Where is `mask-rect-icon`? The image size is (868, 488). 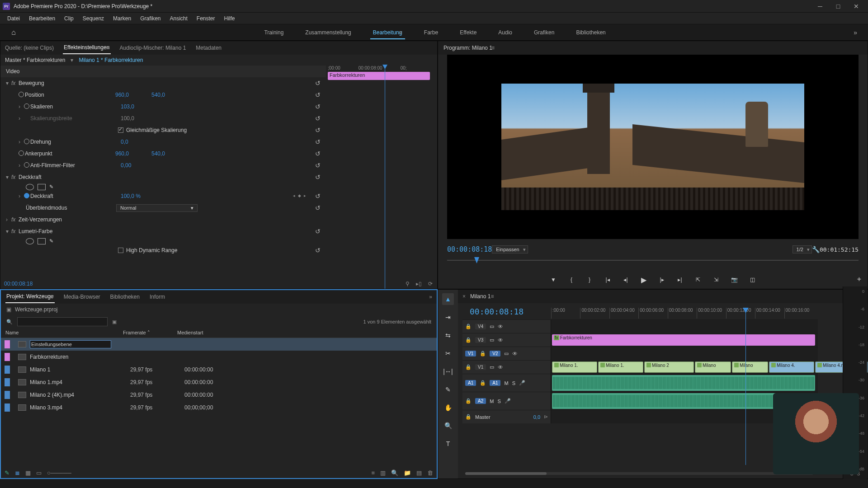 mask-rect-icon is located at coordinates (42, 187).